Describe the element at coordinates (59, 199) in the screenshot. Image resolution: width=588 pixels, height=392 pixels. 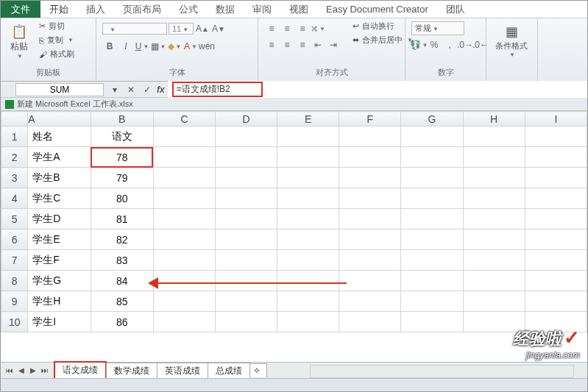
I see `cell: 学生C` at that location.